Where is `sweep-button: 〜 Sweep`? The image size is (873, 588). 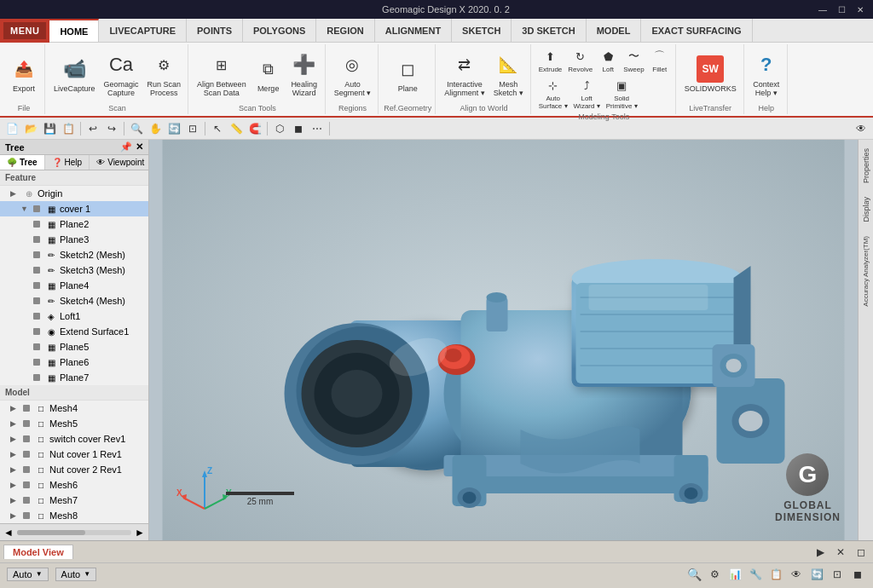
sweep-button: 〜 Sweep is located at coordinates (633, 60).